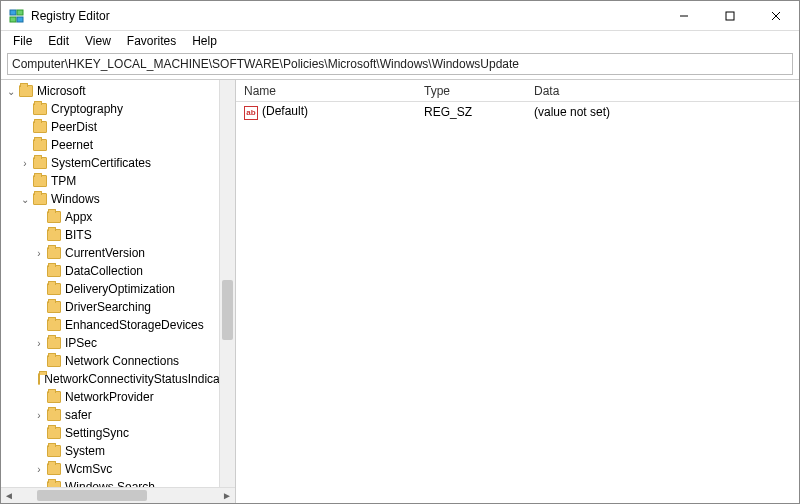  I want to click on tree-item-label: Appx, so click(80, 217).